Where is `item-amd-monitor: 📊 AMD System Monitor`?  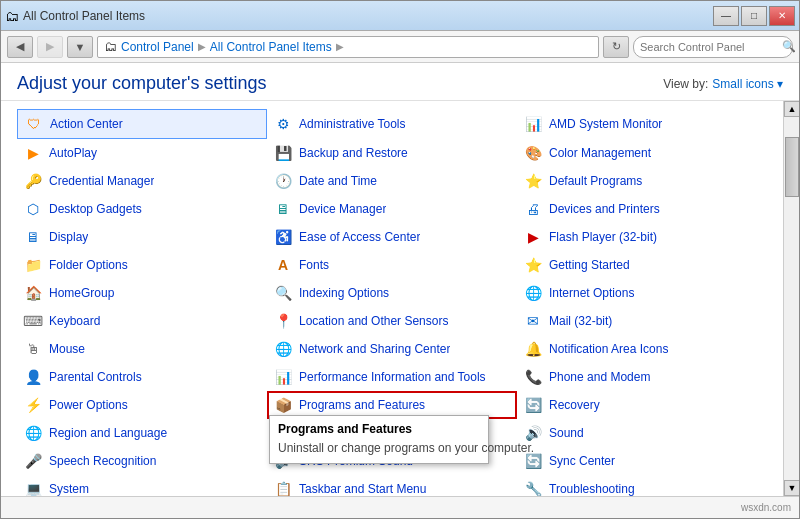
item-amd-monitor: 📊 AMD System Monitor is located at coordinates (642, 124).